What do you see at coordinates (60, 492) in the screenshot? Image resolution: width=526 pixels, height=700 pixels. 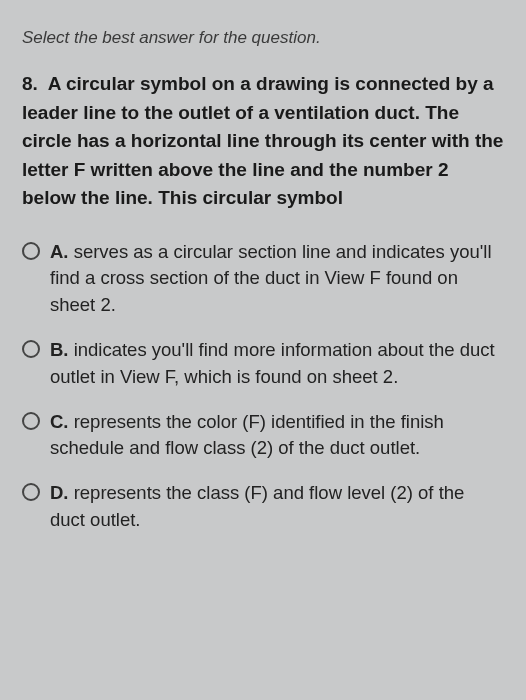 I see `option-d-letter: D.` at bounding box center [60, 492].